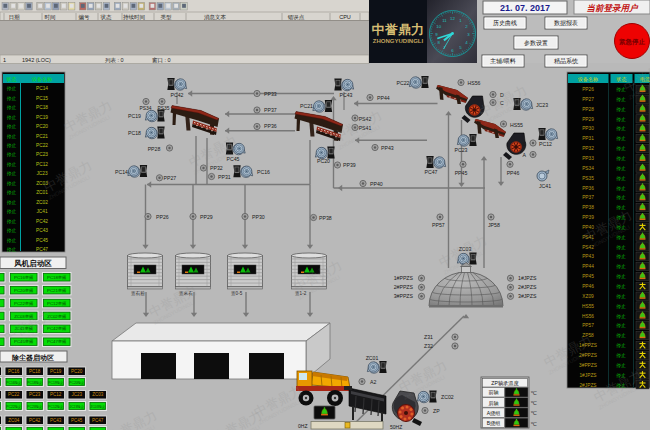 The image size is (650, 430). What do you see at coordinates (33, 358) in the screenshot?
I see `svg-text: 除尘器启动区` at bounding box center [33, 358].